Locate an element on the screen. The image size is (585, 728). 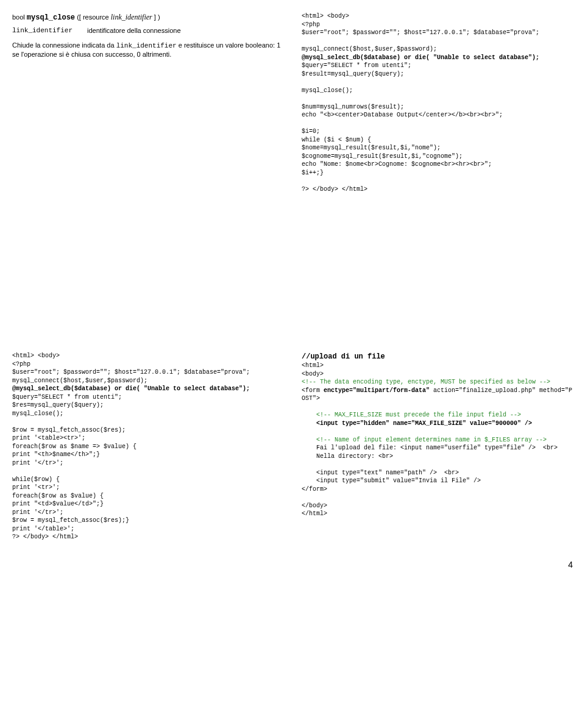
code-r1-bold: @mysql_select_db($database) or die( "Una… is located at coordinates (420, 57).